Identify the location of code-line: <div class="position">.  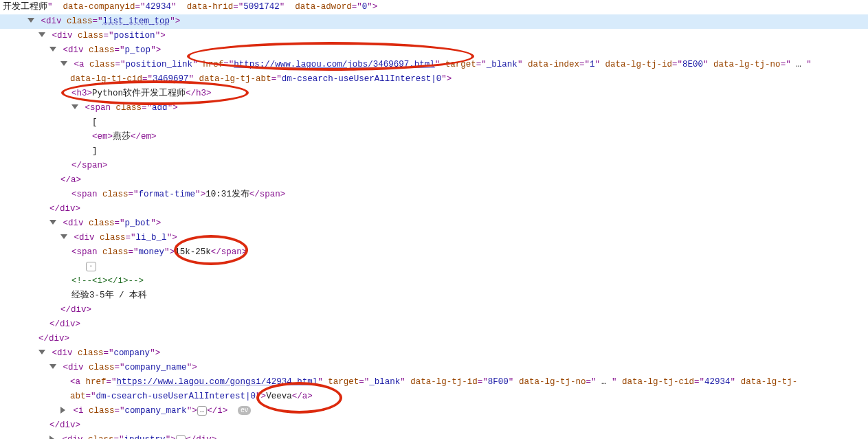
(434, 36).